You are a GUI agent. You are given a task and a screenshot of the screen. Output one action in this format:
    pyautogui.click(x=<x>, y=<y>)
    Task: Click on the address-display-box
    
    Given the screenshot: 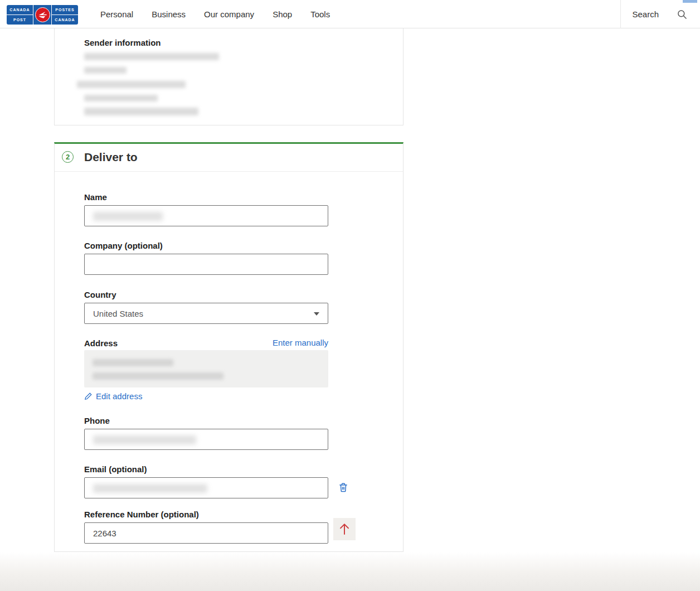 What is the action you would take?
    pyautogui.click(x=206, y=369)
    